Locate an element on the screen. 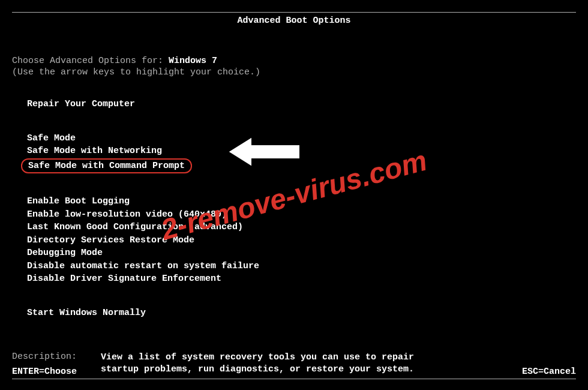  menu-item-debugging: Debugging Mode is located at coordinates (301, 253).